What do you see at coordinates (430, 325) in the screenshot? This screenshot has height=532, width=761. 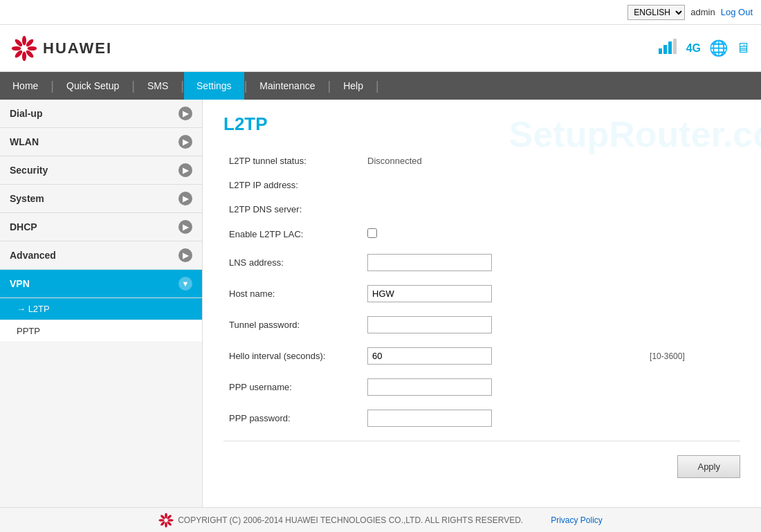 I see `tunnel-password-input` at bounding box center [430, 325].